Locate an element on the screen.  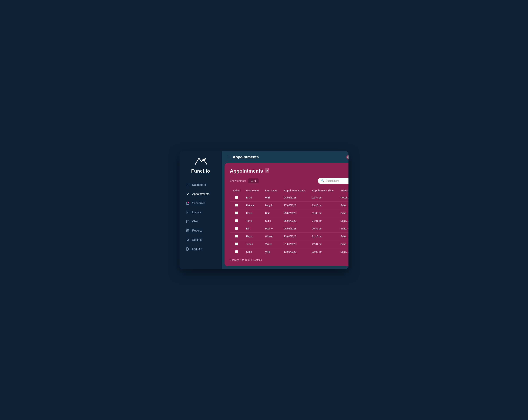
sidebar-item-invoice: Invoice is located at coordinates (201, 212).